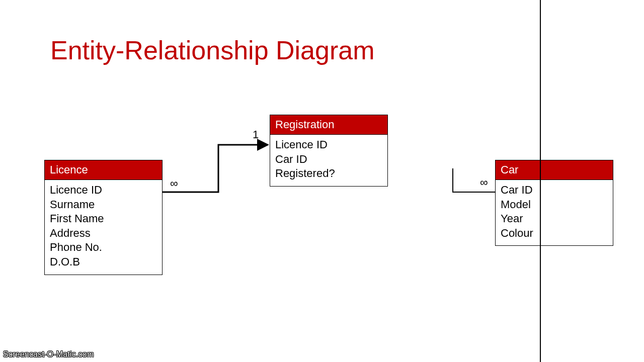 The width and height of the screenshot is (644, 362). Describe the element at coordinates (104, 217) in the screenshot. I see `entity-licence: Licence Licence ID Surname First Name Ad…` at that location.